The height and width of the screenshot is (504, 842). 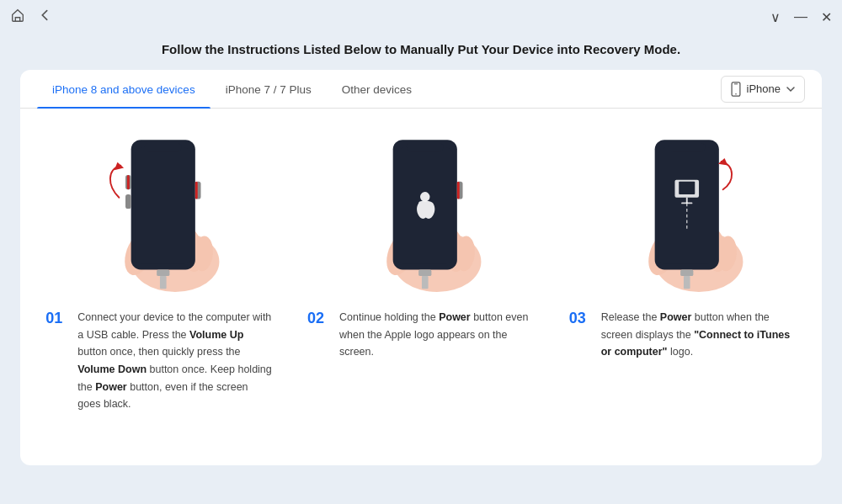 I want to click on titlebar-right: ∨ — ✕, so click(x=802, y=17).